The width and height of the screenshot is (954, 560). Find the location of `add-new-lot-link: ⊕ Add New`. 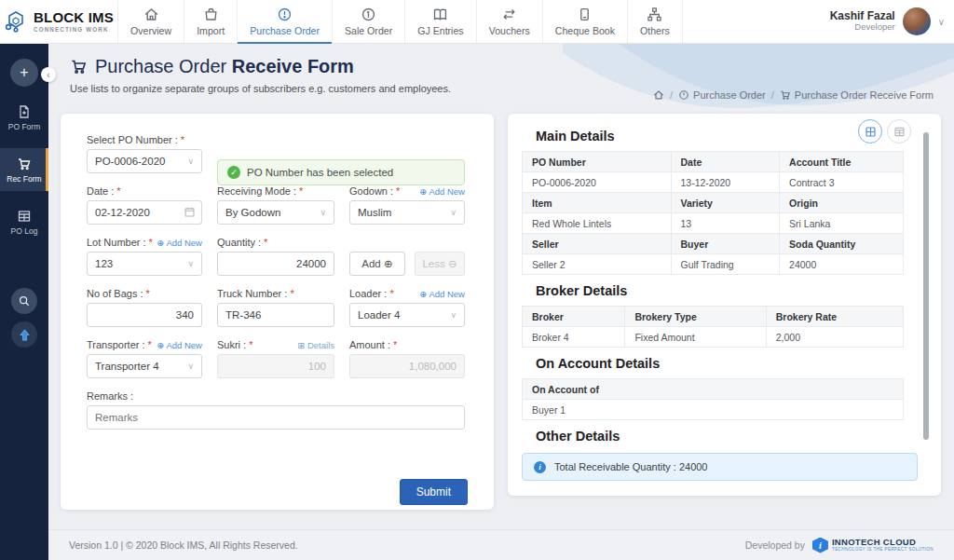

add-new-lot-link: ⊕ Add New is located at coordinates (179, 243).